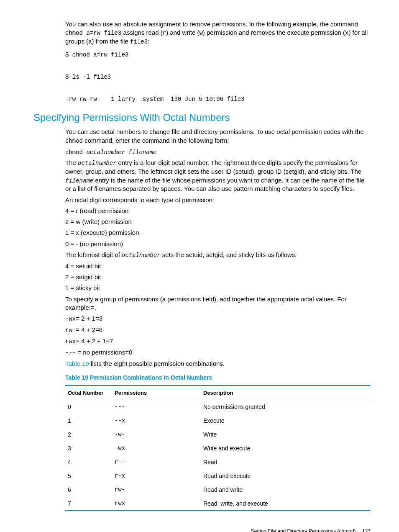  Describe the element at coordinates (156, 490) in the screenshot. I see `cell-perm: rw-` at that location.